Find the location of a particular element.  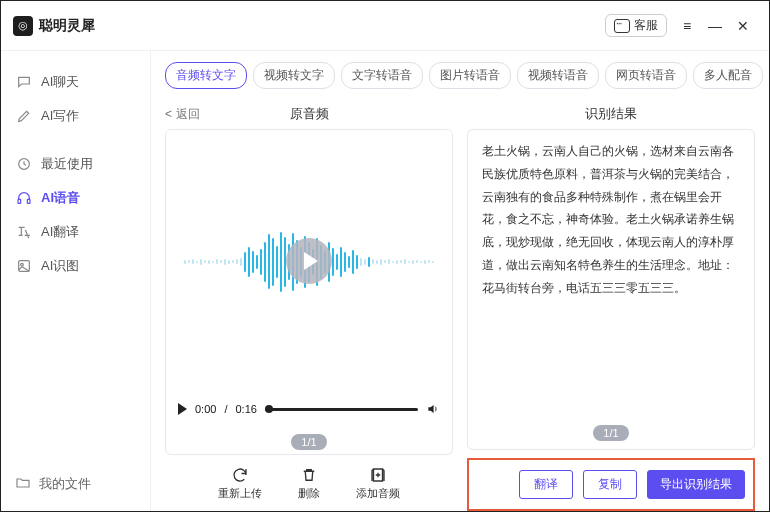

sidebar-item-label: AI语音 is located at coordinates (60, 198).